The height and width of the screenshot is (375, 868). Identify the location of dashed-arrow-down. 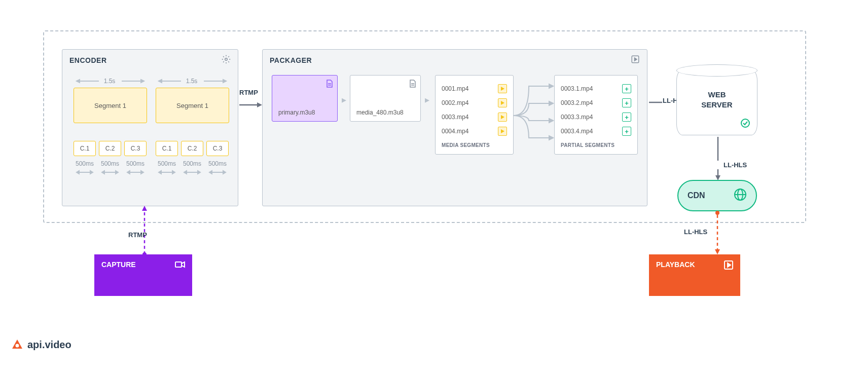
(717, 233).